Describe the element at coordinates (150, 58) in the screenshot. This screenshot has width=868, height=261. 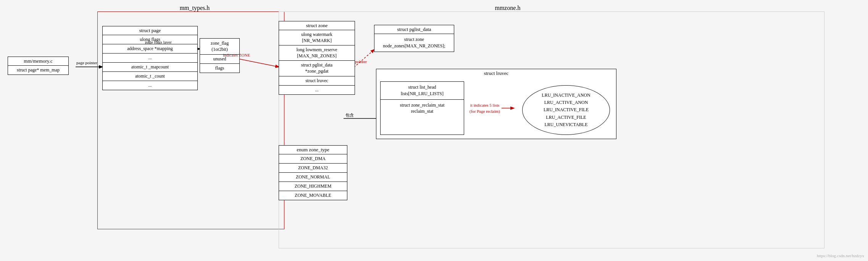
I see `struct-page-row-2: ...` at that location.